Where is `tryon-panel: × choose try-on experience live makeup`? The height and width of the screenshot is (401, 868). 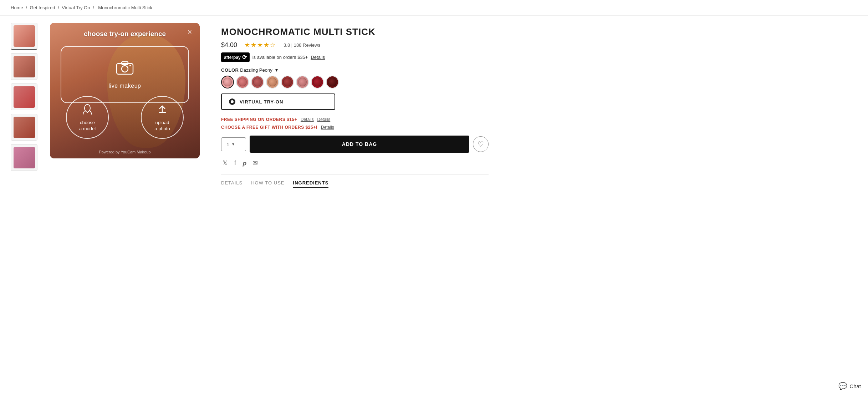 tryon-panel: × choose try-on experience live makeup is located at coordinates (125, 91).